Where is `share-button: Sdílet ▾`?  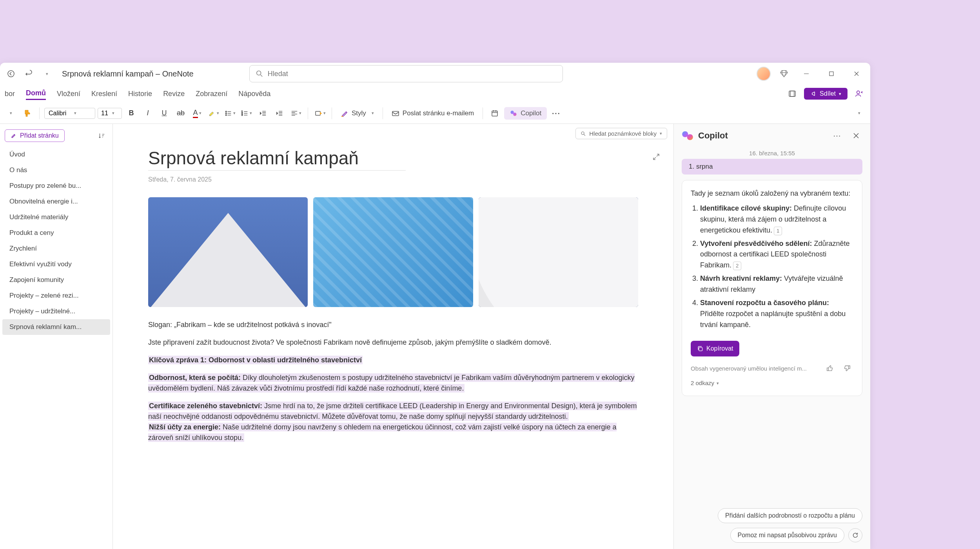 share-button: Sdílet ▾ is located at coordinates (826, 94).